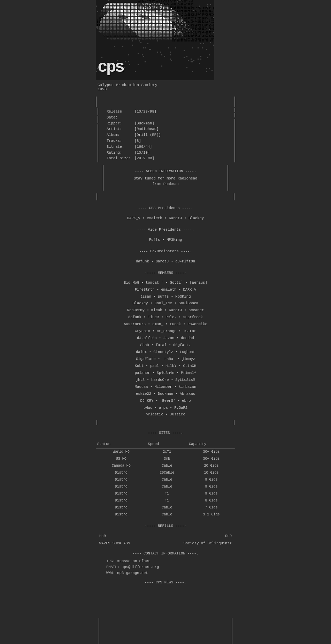 The height and width of the screenshot is (644, 331). Describe the element at coordinates (170, 129) in the screenshot. I see `artist-row: Artist: [Radiohead]` at that location.